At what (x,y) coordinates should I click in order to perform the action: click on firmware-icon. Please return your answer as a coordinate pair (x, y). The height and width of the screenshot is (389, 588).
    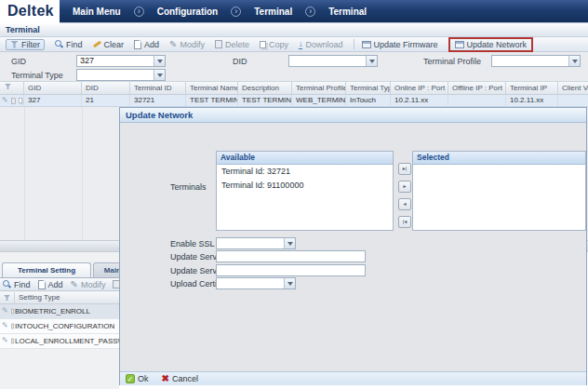
    Looking at the image, I should click on (367, 45).